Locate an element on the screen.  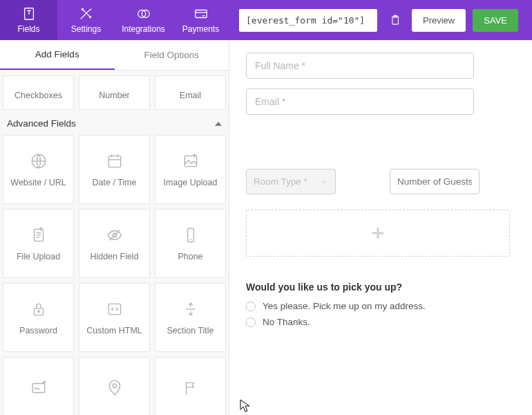
field-website: Website / URL is located at coordinates (39, 169).